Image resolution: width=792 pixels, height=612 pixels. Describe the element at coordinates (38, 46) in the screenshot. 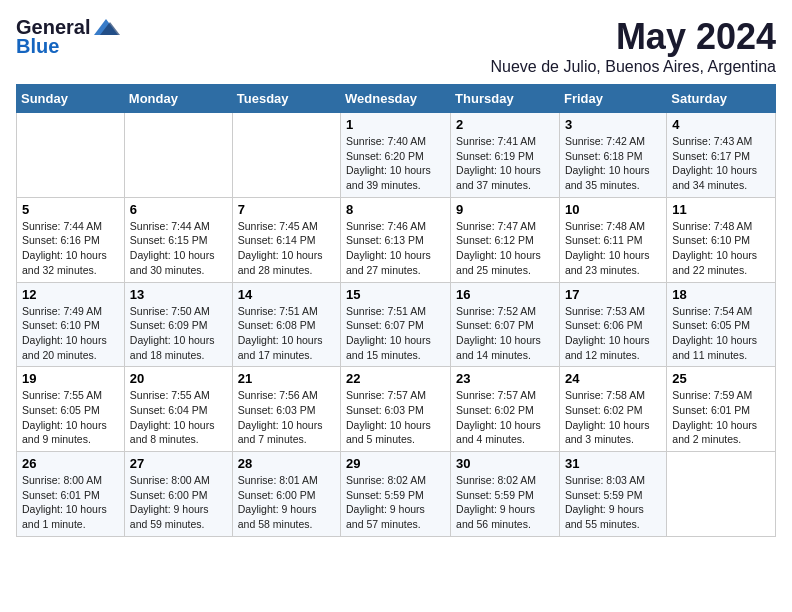

I see `logo-blue-text: Blue` at that location.